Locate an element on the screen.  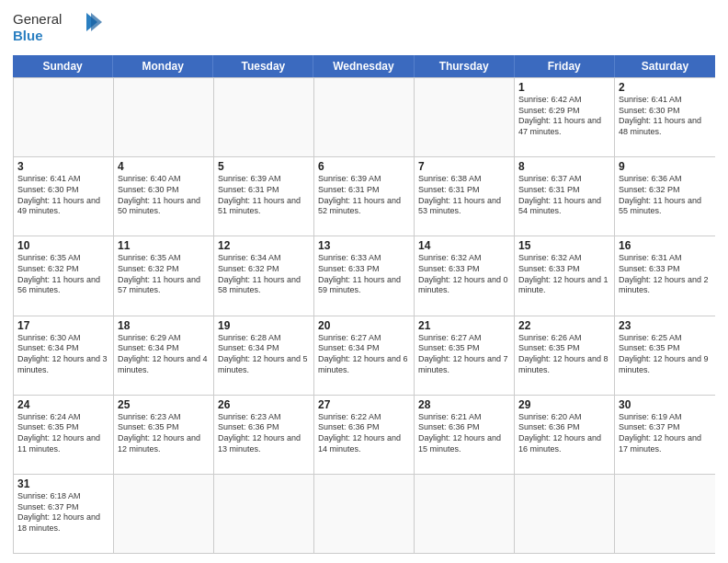
calendar-cell: 15Sunrise: 6:32 AMSunset: 6:33 PMDayligh… is located at coordinates (564, 276).